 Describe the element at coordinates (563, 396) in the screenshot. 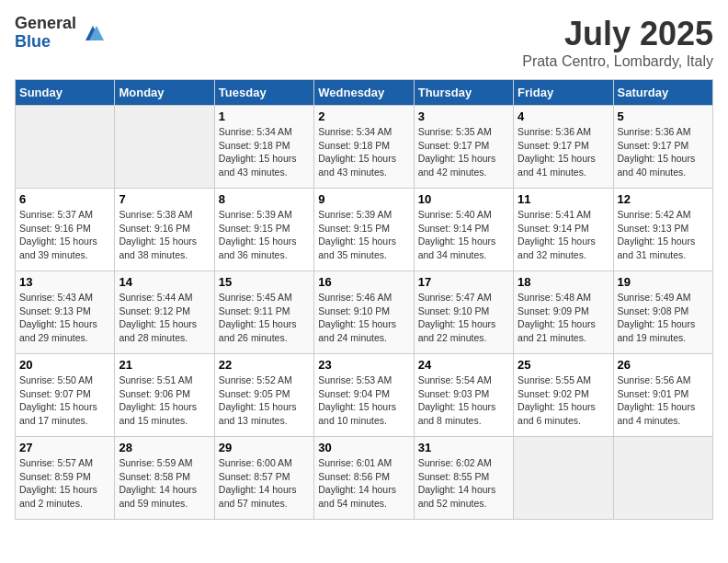

I see `calendar-cell: 25Sunrise: 5:55 AM Sunset: 9:02 PM Dayli…` at that location.